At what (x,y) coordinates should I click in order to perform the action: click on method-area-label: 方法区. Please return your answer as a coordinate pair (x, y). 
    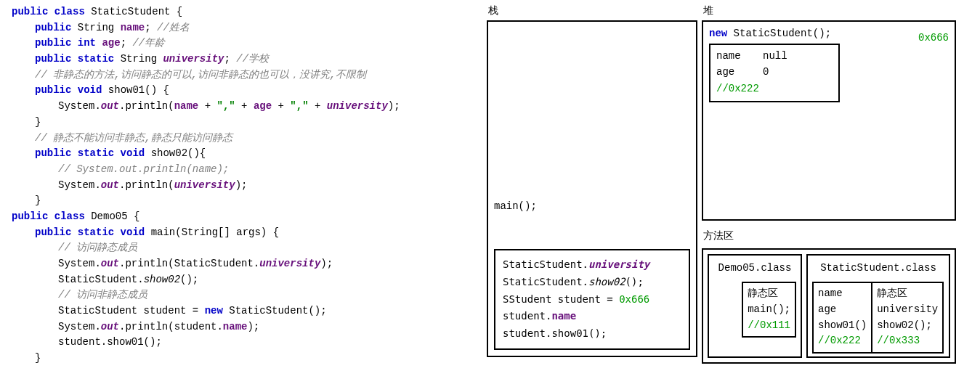
    Looking at the image, I should click on (830, 236).